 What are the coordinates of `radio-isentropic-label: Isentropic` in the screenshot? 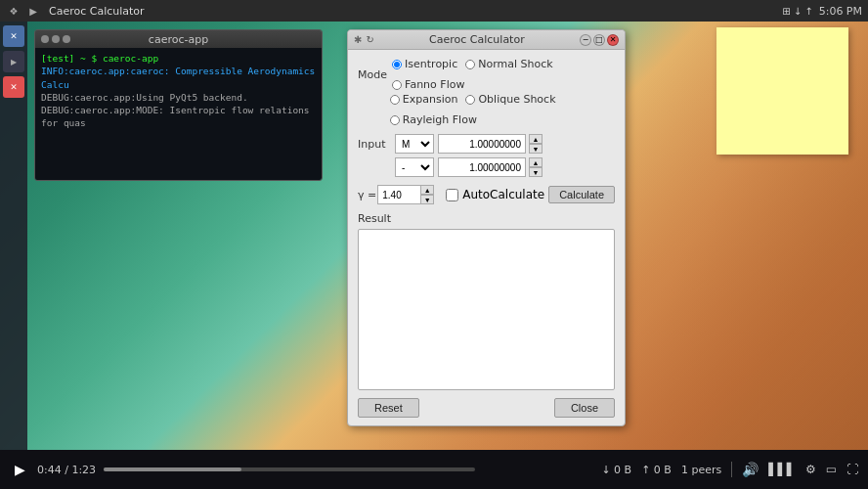 It's located at (431, 65).